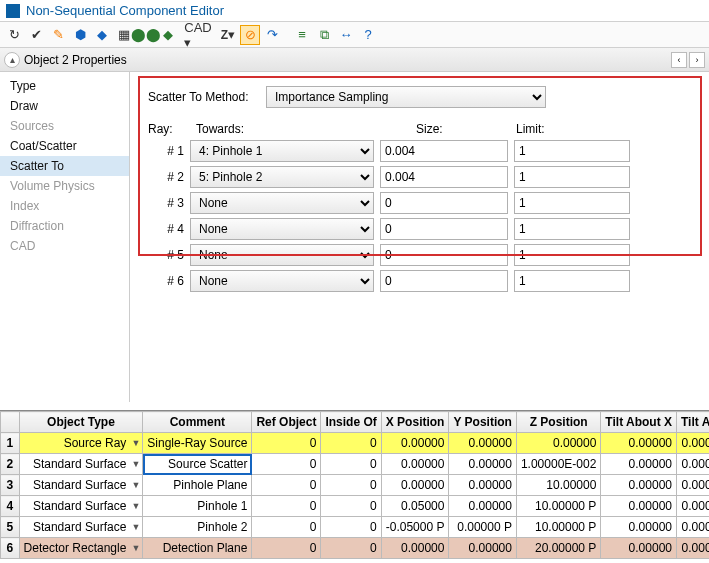  What do you see at coordinates (286, 444) in the screenshot?
I see `cell-r1-c3: 0` at bounding box center [286, 444].